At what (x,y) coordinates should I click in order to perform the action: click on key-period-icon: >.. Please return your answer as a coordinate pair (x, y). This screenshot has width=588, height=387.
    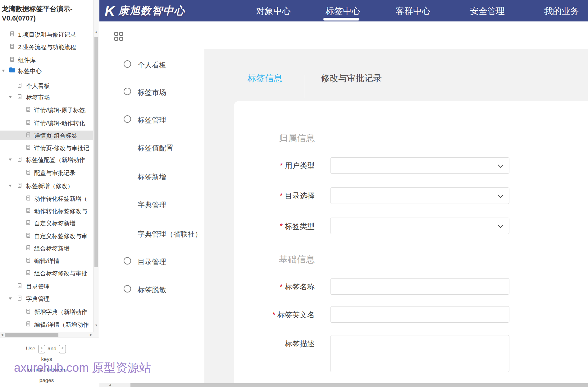
    Looking at the image, I should click on (62, 349).